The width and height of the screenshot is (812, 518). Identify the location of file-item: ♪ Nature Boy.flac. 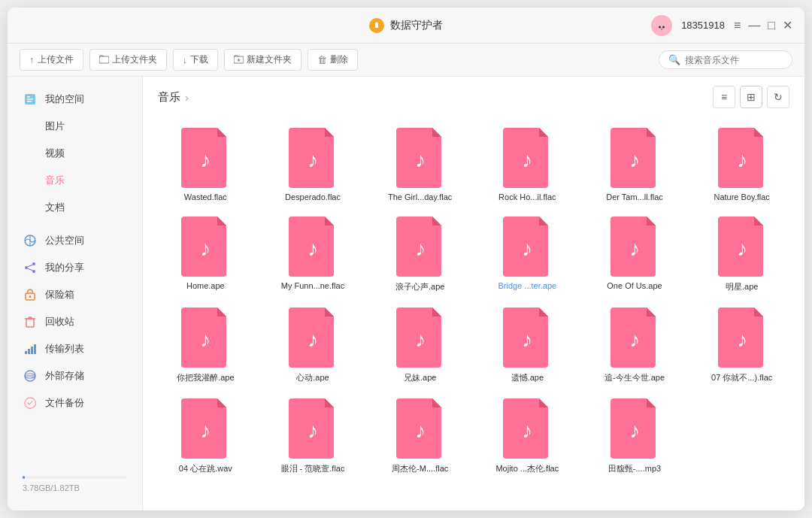
(741, 163).